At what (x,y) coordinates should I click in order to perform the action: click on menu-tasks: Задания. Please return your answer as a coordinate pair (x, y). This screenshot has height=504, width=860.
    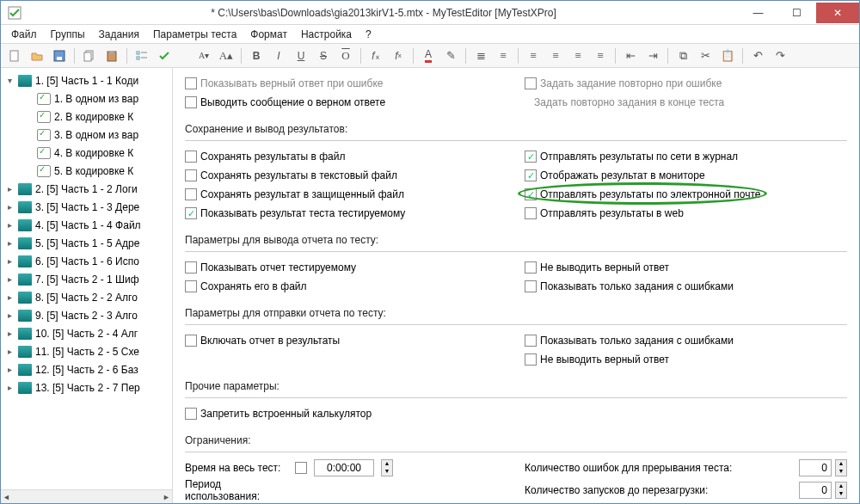
    Looking at the image, I should click on (119, 34).